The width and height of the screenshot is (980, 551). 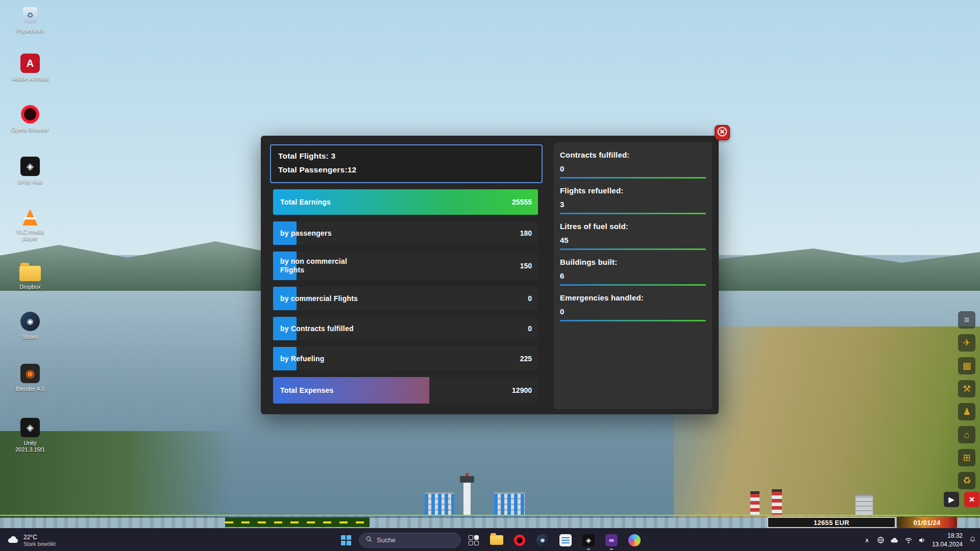 I want to click on misc-app-button, so click(x=634, y=540).